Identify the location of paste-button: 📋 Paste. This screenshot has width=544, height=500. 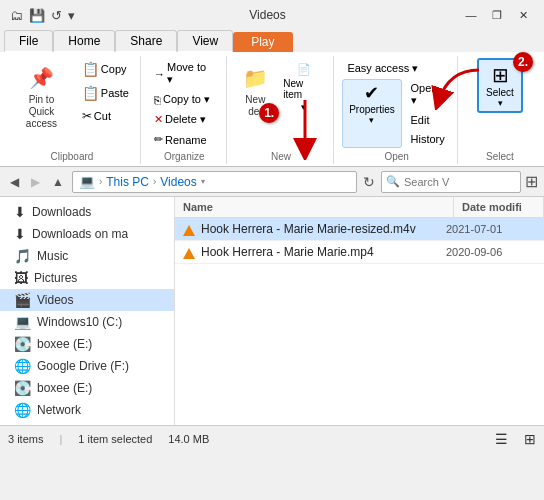
(106, 93).